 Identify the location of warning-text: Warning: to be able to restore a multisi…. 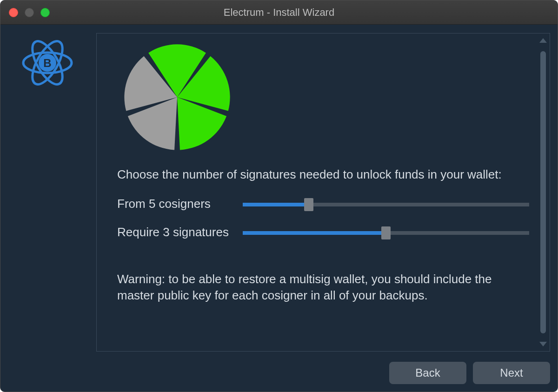
(323, 287).